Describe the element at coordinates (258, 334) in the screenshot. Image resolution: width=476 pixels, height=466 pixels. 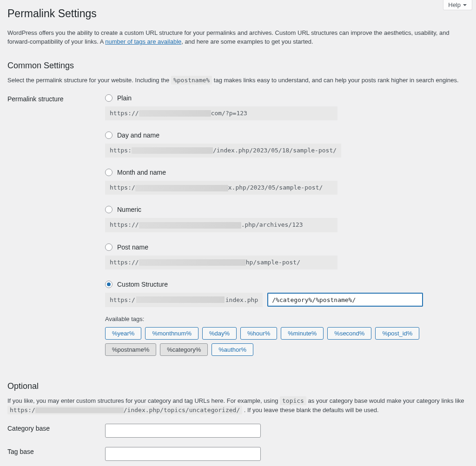
I see `tag-button-hour: %hour%` at that location.